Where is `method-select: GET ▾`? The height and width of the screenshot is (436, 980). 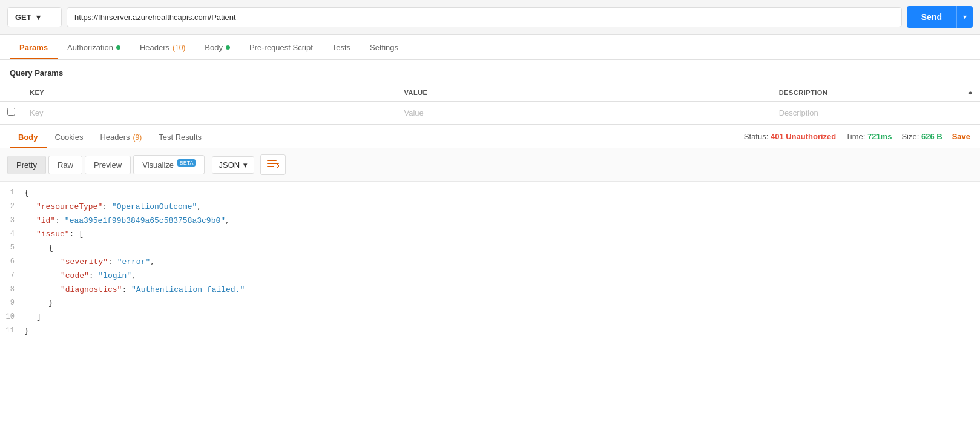
method-select: GET ▾ is located at coordinates (35, 17).